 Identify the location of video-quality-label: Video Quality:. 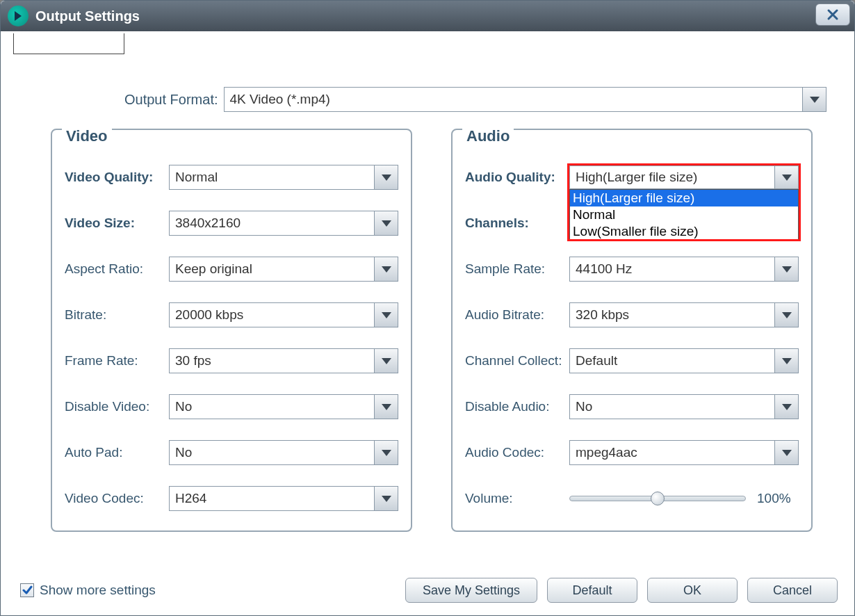
(117, 177).